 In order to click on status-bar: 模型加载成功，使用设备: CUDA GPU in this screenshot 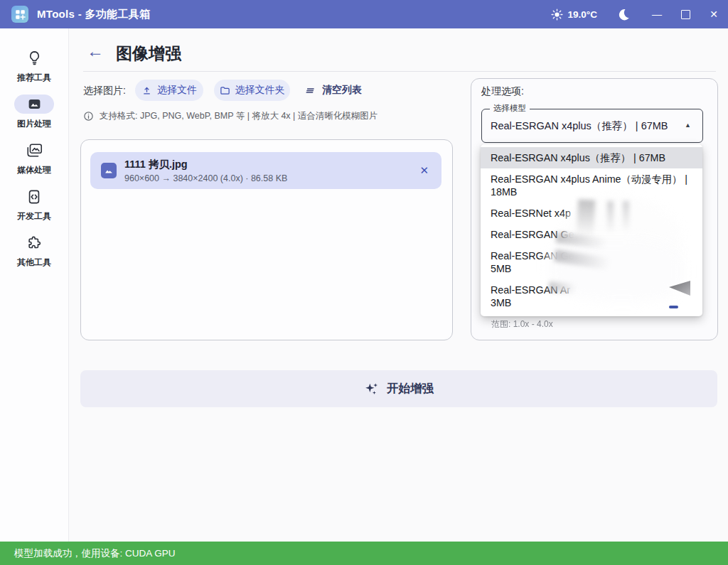, I will do `click(364, 553)`.